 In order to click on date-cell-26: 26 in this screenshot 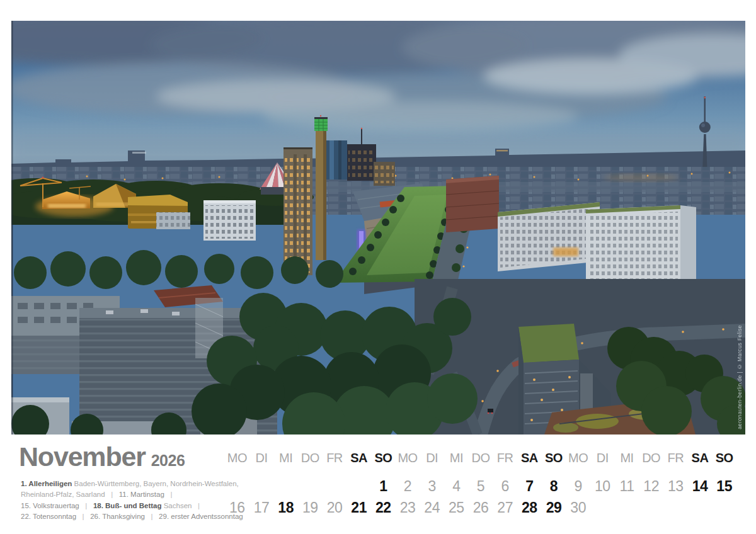, I will do `click(481, 508)`.